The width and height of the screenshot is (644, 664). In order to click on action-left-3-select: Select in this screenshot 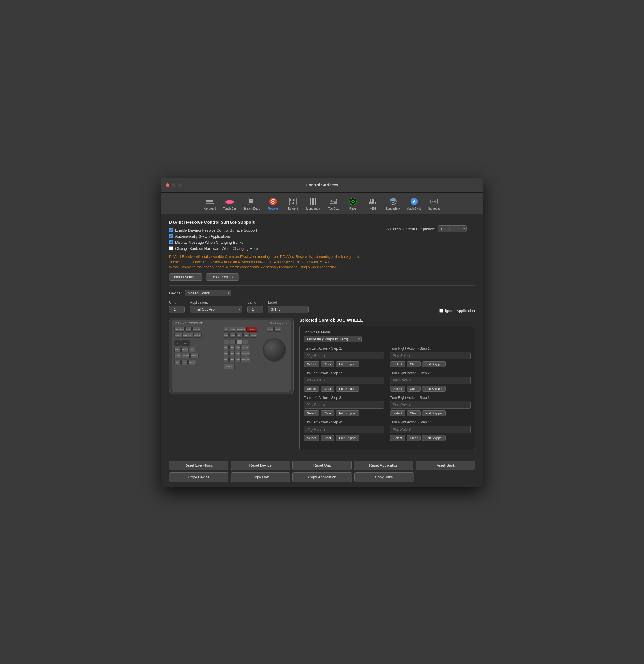, I will do `click(311, 413)`.